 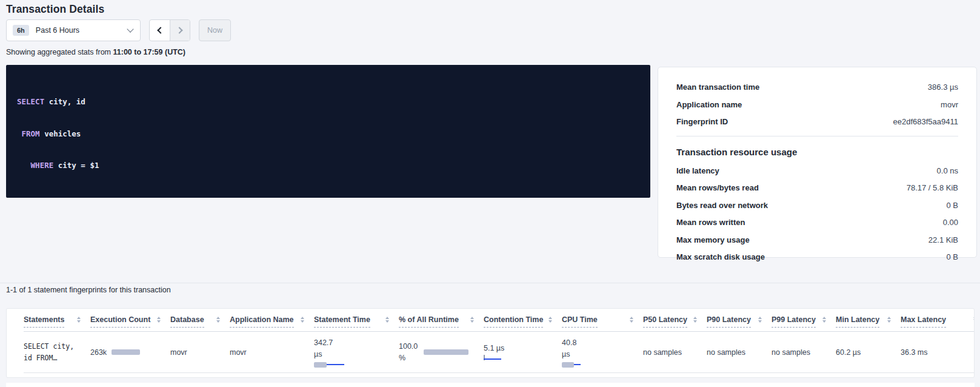 What do you see at coordinates (441, 323) in the screenshot?
I see `column-header-runtime-pct: % of All Runtime` at bounding box center [441, 323].